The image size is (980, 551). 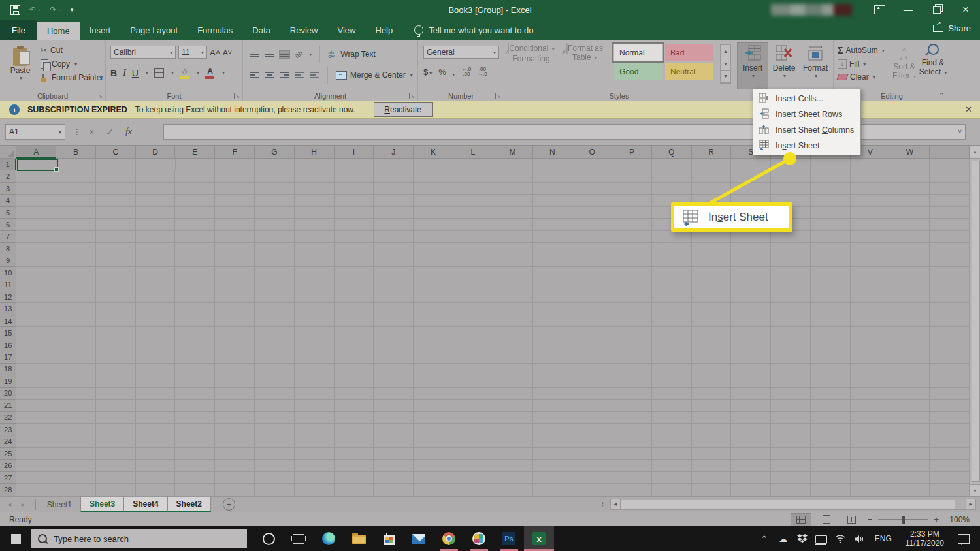 I want to click on row-header-11: 11, so click(x=8, y=285).